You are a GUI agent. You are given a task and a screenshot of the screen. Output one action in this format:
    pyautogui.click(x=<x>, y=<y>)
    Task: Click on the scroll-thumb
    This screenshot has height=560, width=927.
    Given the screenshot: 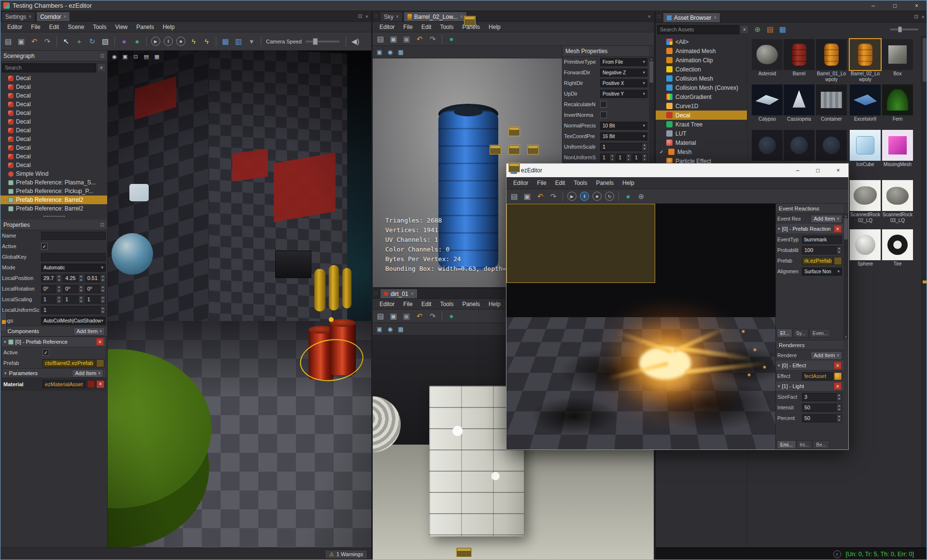 What is the action you would take?
    pyautogui.click(x=846, y=229)
    